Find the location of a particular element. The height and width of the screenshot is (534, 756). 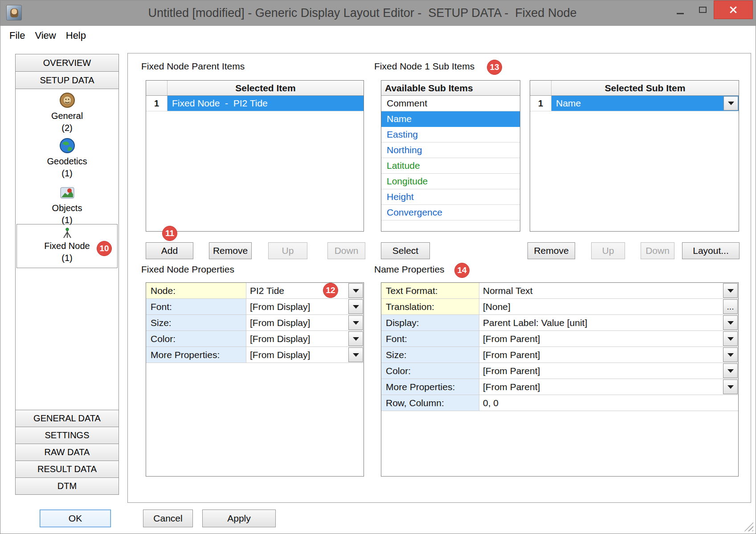

more-properties-value-field: [From Display] is located at coordinates (305, 355).